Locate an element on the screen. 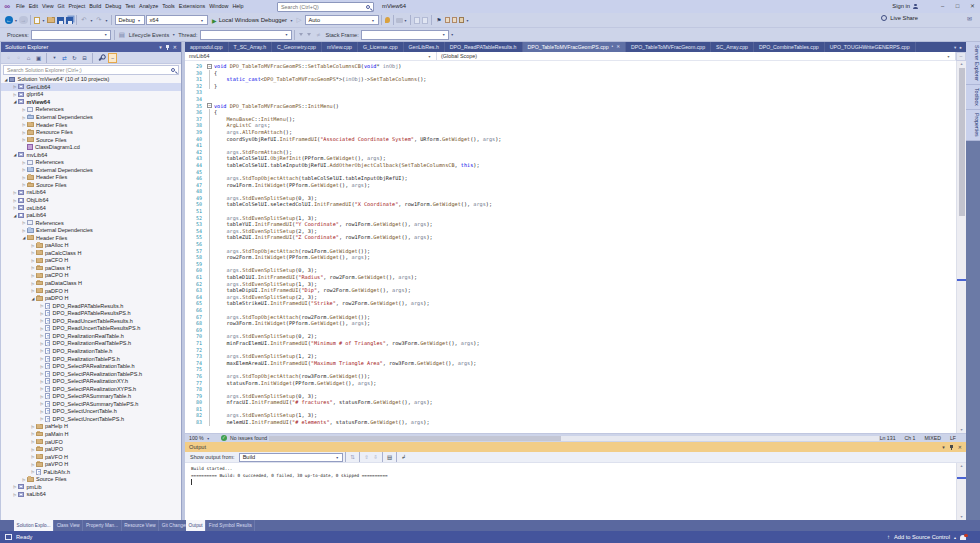 This screenshot has width=980, height=543. menu-tools: Tools is located at coordinates (168, 6).